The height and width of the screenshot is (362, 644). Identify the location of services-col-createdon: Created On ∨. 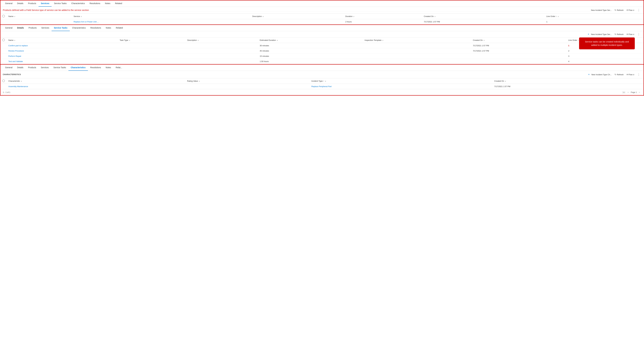
(483, 16).